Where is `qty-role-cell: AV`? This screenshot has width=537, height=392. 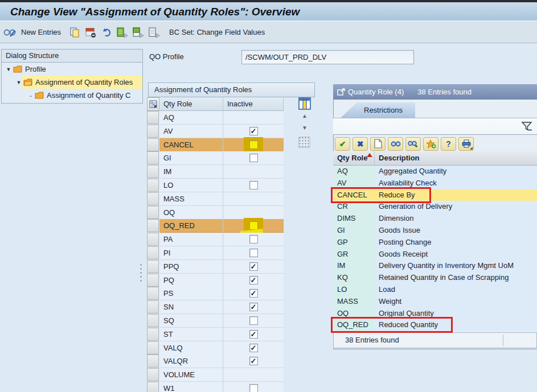 qty-role-cell: AV is located at coordinates (191, 131).